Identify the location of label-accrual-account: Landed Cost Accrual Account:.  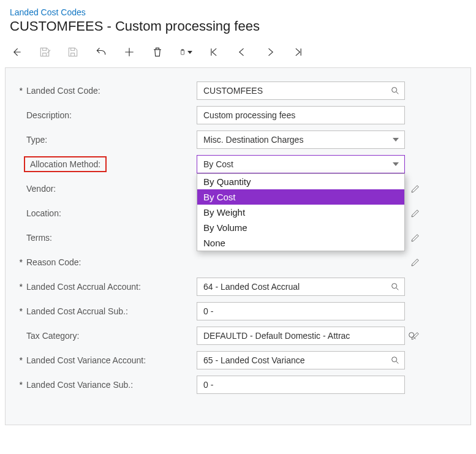
(83, 287).